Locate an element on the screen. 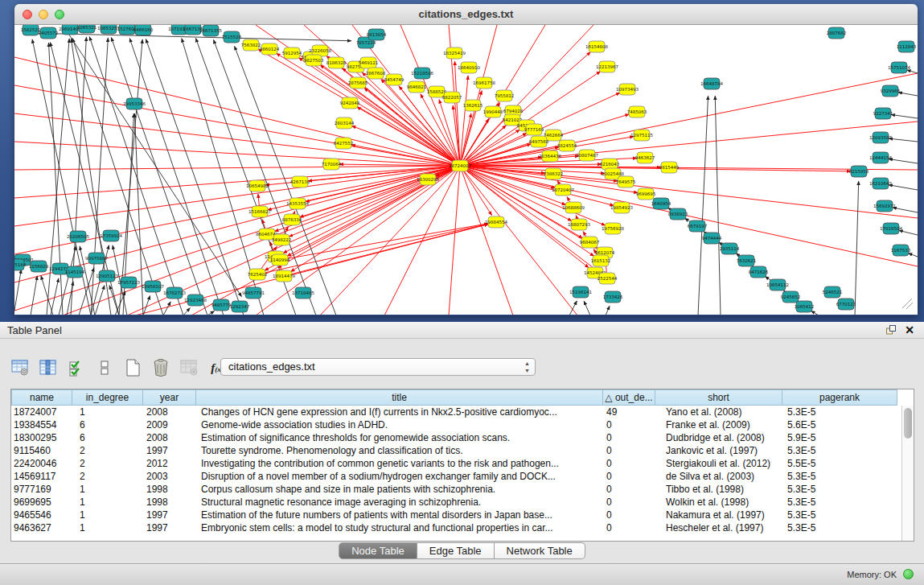 This screenshot has height=585, width=924. graph-node: 7625402 is located at coordinates (257, 274).